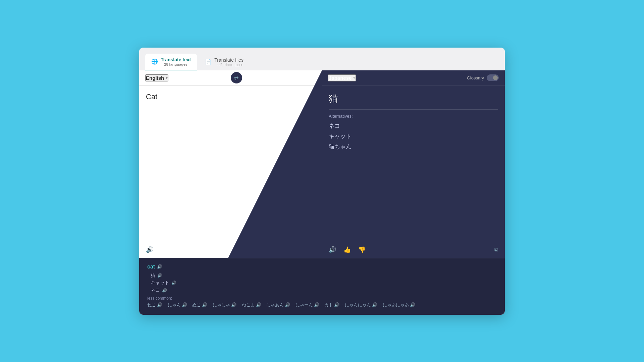 This screenshot has width=644, height=362. I want to click on dict-translation-3: ネコ 🔊, so click(322, 290).